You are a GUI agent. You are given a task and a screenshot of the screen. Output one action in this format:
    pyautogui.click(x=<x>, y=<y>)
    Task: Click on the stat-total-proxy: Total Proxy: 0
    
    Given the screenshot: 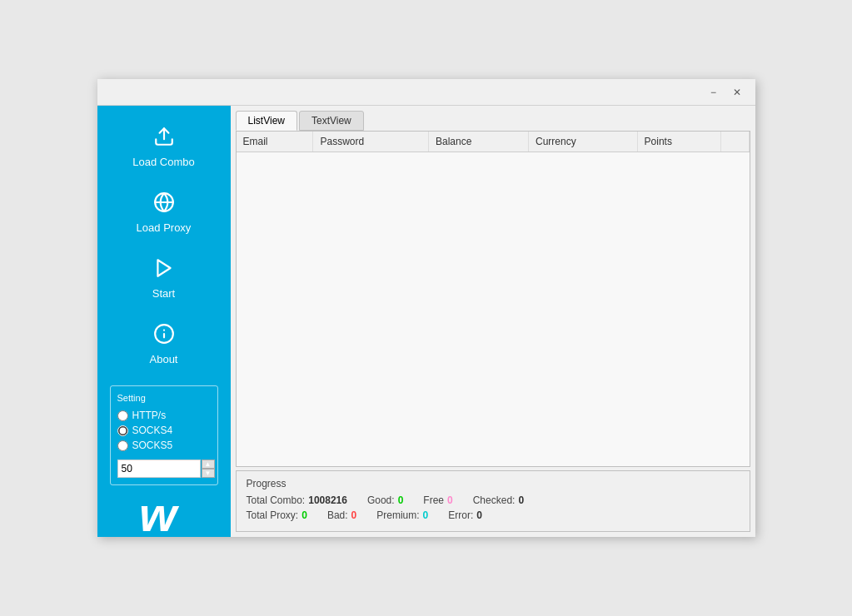 What is the action you would take?
    pyautogui.click(x=277, y=515)
    